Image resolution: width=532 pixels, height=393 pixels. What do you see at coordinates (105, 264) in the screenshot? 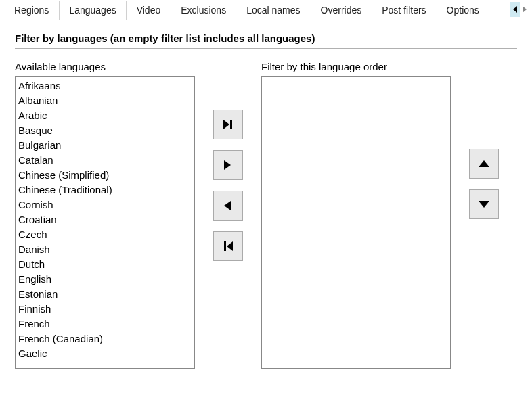
I see `list-item: Dutch` at bounding box center [105, 264].